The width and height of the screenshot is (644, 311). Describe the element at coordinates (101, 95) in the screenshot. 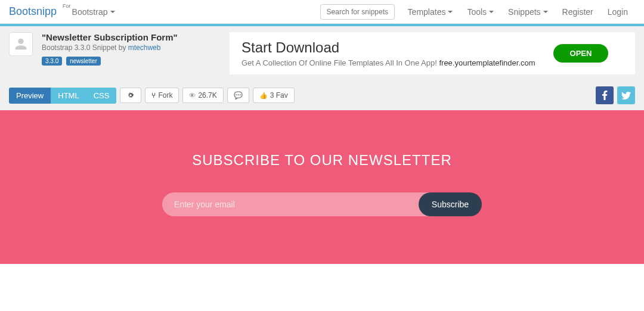

I see `tab-css: CSS` at that location.